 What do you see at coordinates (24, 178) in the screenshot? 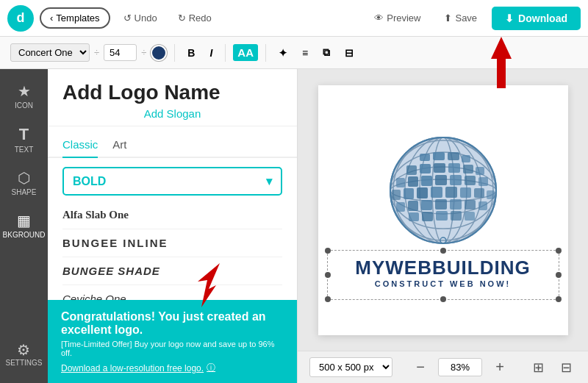
I see `shape-icon: ⬡` at bounding box center [24, 178].